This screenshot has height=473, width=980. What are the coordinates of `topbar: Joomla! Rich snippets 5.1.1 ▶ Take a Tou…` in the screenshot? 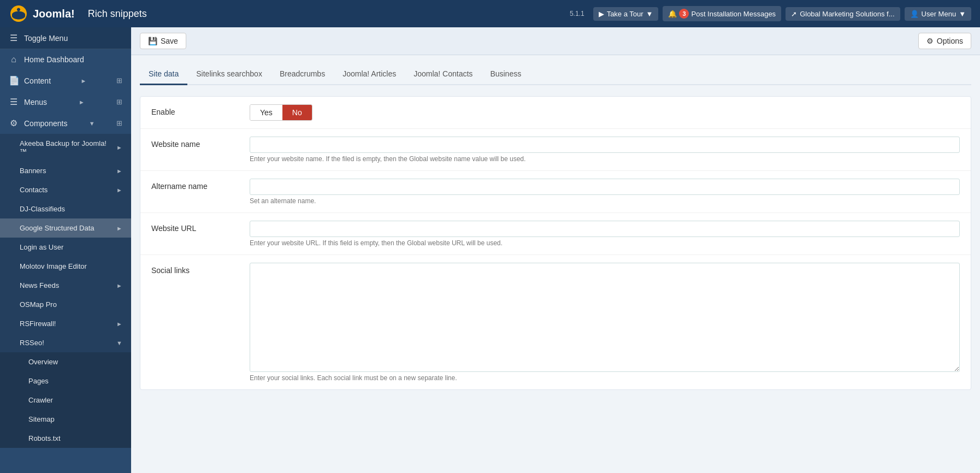 It's located at (490, 14).